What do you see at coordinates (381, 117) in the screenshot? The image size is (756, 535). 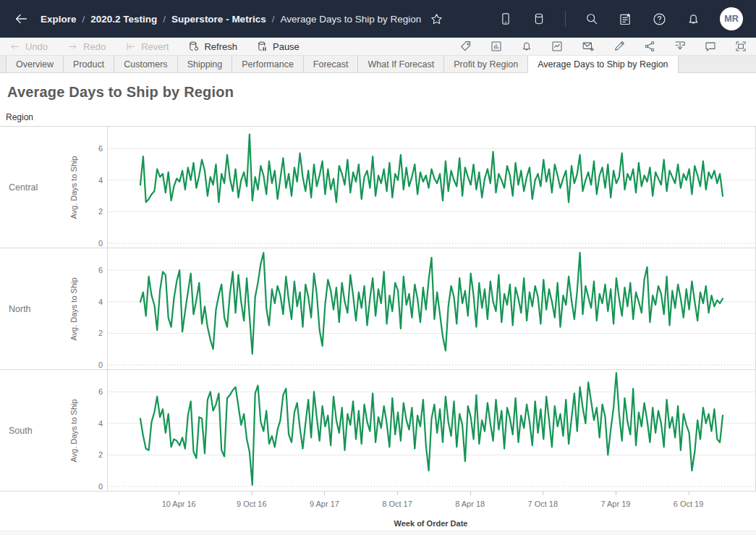 I see `row-field-label: Region` at bounding box center [381, 117].